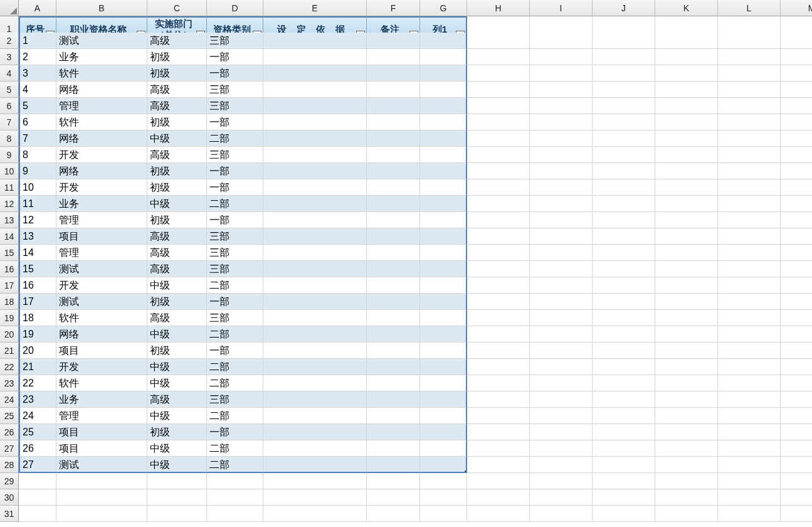 The width and height of the screenshot is (812, 527). I want to click on cell-B23: 软件, so click(102, 383).